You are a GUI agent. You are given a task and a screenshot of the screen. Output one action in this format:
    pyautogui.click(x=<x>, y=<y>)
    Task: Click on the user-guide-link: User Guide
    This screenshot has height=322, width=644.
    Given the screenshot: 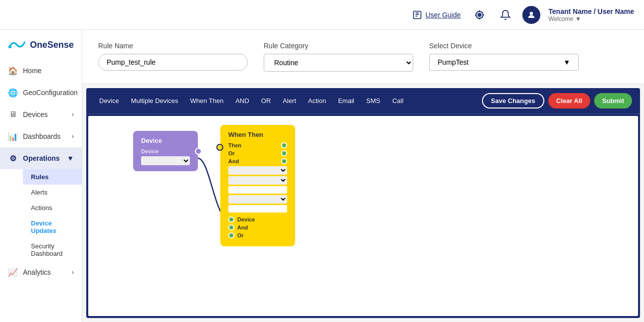 What is the action you would take?
    pyautogui.click(x=437, y=15)
    